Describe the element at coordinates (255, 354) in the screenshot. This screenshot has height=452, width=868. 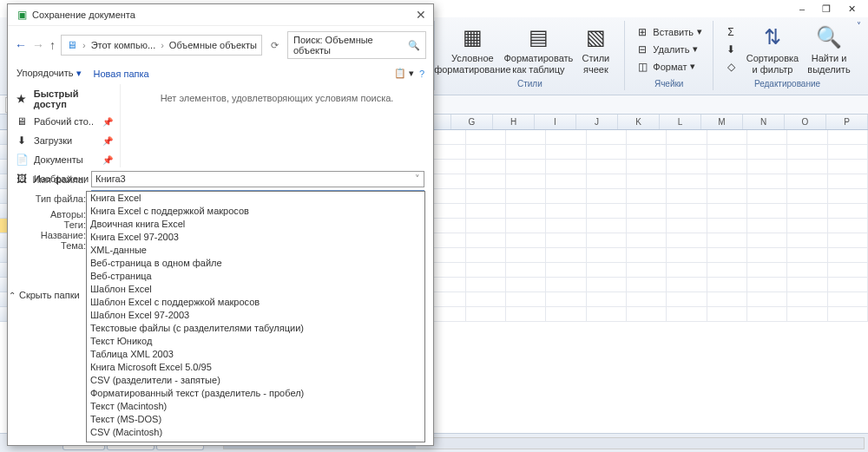
I see `filetype-option: Таблица XML 2003` at that location.